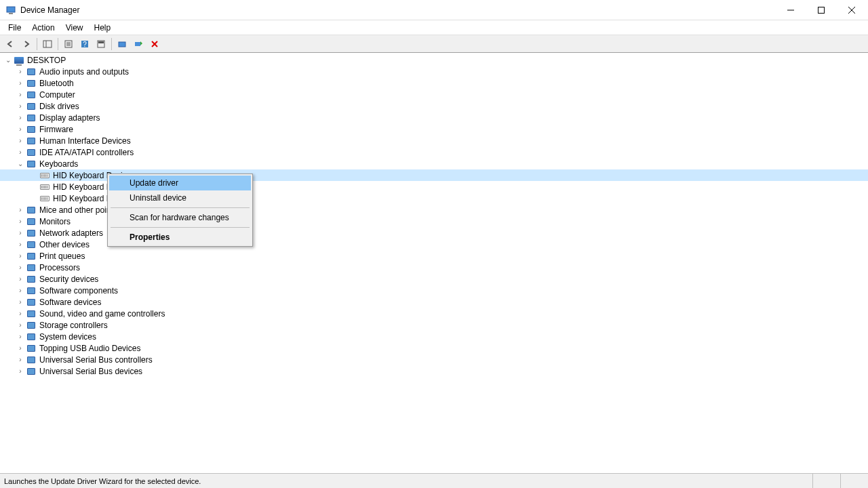  I want to click on tree-category-label: Monitors, so click(55, 222).